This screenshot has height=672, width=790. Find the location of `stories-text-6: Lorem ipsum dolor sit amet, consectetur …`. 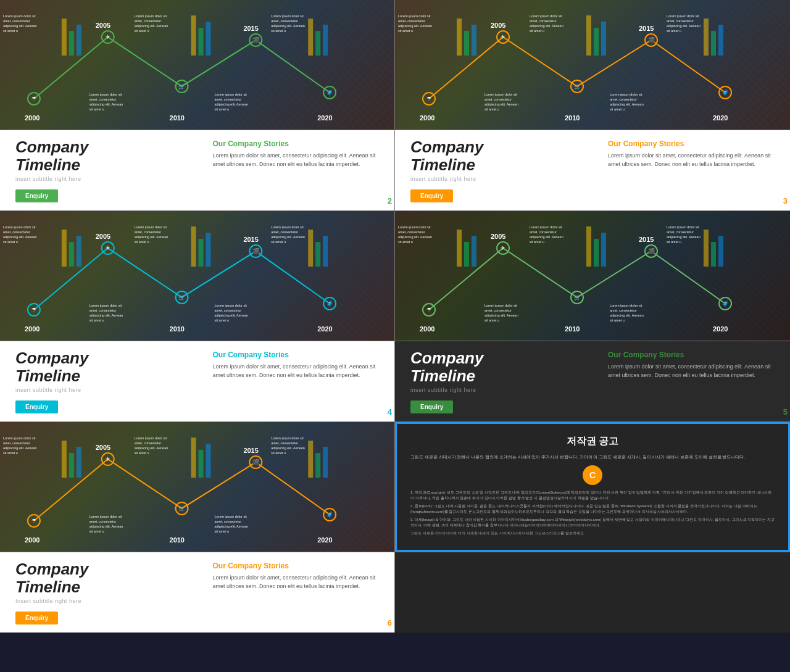

stories-text-6: Lorem ipsum dolor sit amet, consectetur … is located at coordinates (297, 583).